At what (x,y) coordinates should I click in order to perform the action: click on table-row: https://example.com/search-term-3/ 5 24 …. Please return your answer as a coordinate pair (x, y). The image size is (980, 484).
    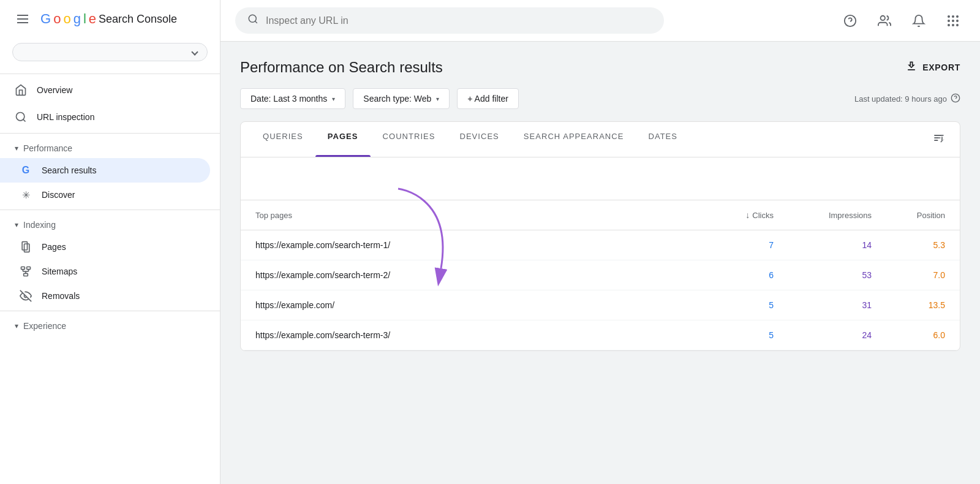
    Looking at the image, I should click on (600, 336).